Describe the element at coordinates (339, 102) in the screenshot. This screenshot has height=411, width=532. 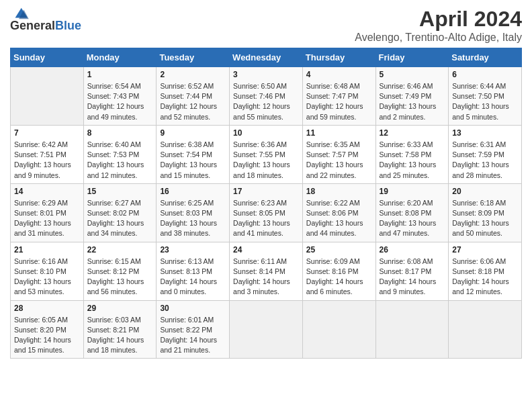
I see `day-info: Sunrise: 6:48 AM Sunset: 7:47 PM Dayligh…` at that location.